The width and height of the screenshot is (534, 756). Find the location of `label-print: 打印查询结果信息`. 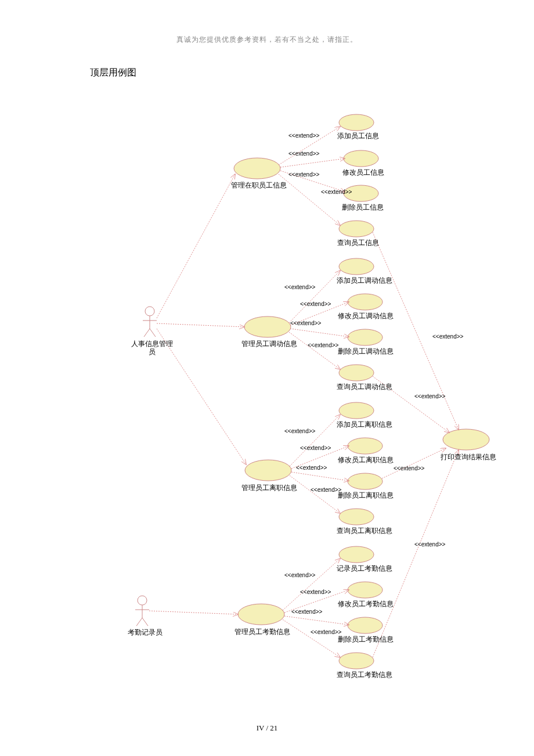

label-print: 打印查询结果信息 is located at coordinates (468, 458).